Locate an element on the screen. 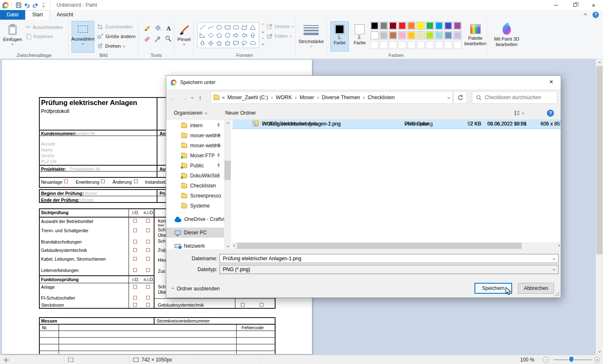  organize-button: Organisieren is located at coordinates (190, 113).